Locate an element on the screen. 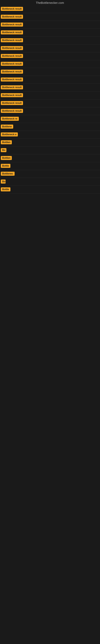  list-item: Bottlenec is located at coordinates (50, 174).